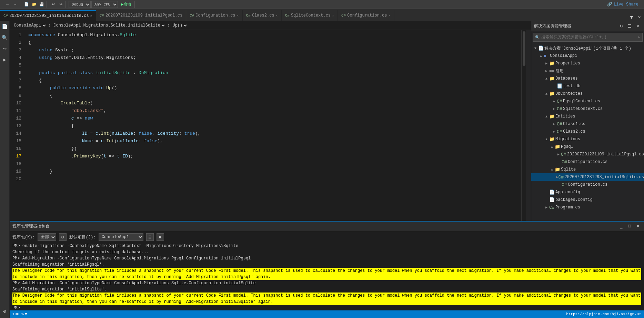  I want to click on tree-item-entities: ▲ 📁 Entities, so click(587, 116).